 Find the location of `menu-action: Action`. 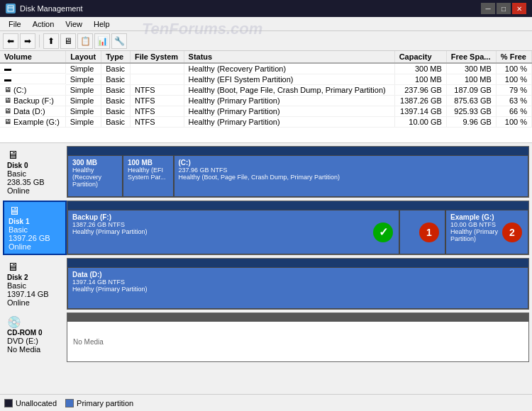

menu-action: Action is located at coordinates (44, 24).